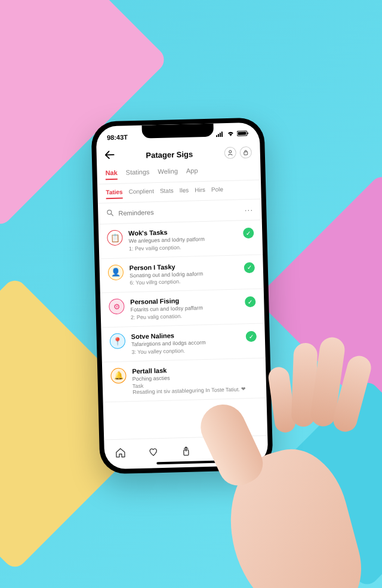 The height and width of the screenshot is (588, 382). I want to click on bell-icon: 🔔, so click(118, 375).